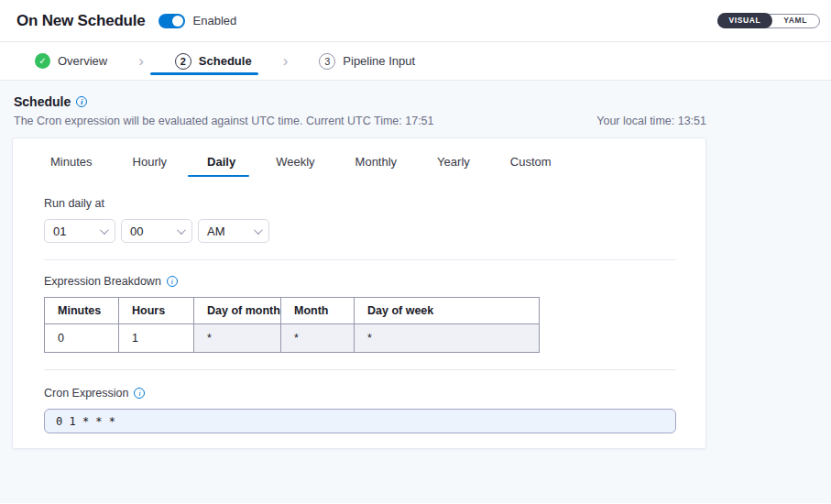  What do you see at coordinates (291, 324) in the screenshot?
I see `expression-breakdown-table: Minutes Hours Day of month Month Day of …` at bounding box center [291, 324].